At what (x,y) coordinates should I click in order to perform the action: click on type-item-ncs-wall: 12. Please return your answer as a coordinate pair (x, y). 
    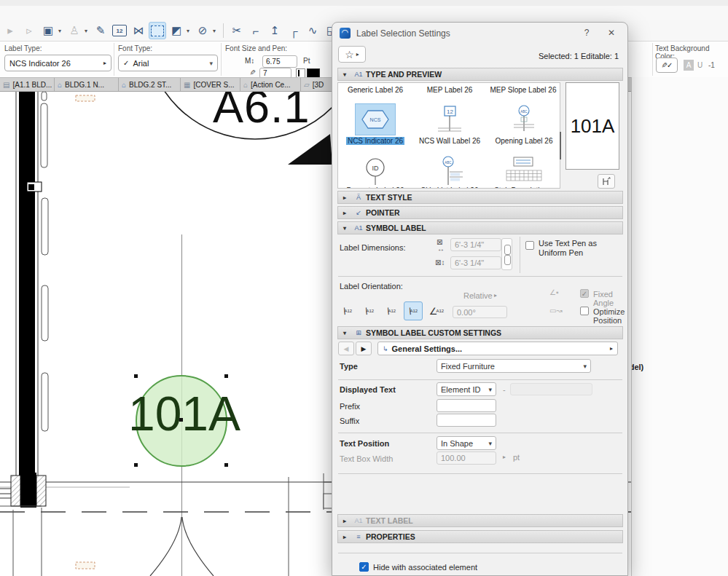
    Looking at the image, I should click on (450, 120).